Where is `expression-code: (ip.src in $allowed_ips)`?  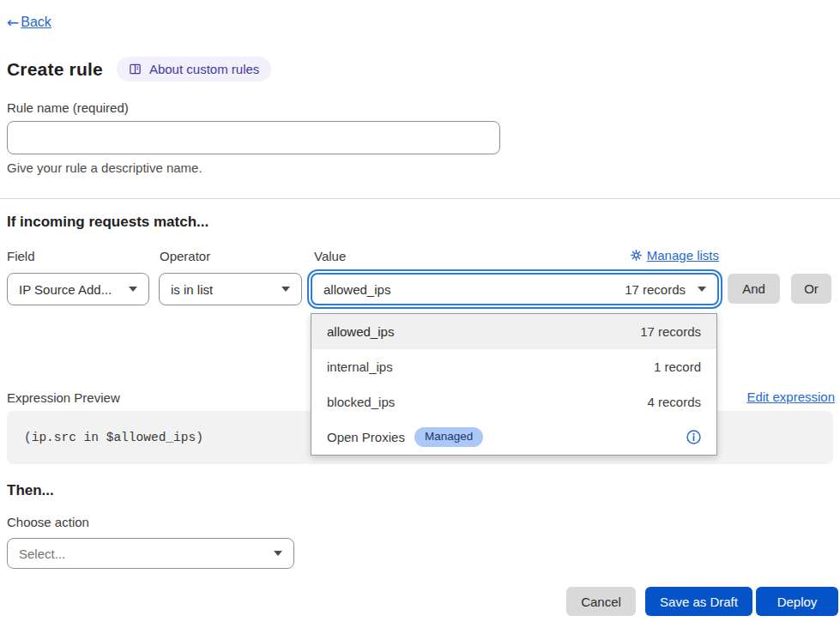 expression-code: (ip.src in $allowed_ips) is located at coordinates (113, 438).